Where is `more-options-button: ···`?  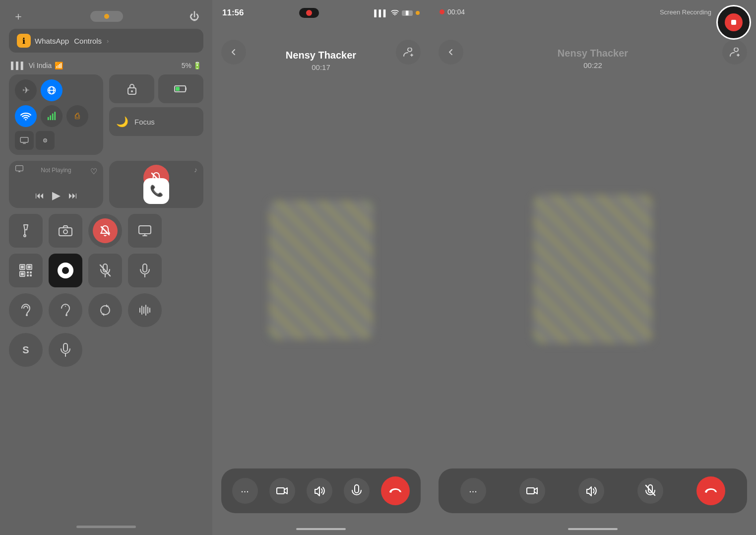
more-options-button: ··· is located at coordinates (245, 491).